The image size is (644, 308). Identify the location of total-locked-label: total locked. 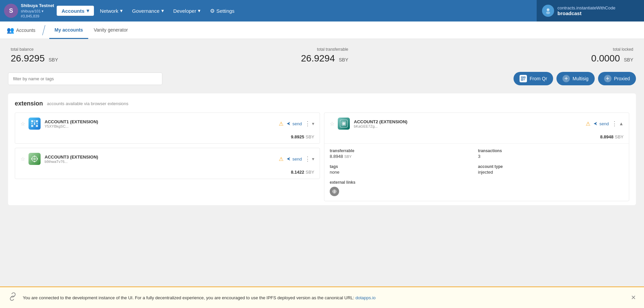
(612, 49).